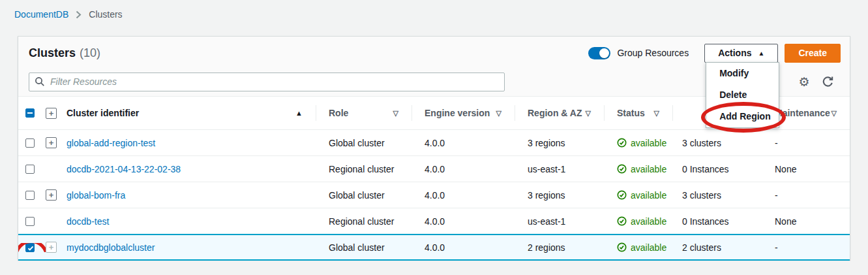  What do you see at coordinates (762, 54) in the screenshot?
I see `caret-up-icon: ▲` at bounding box center [762, 54].